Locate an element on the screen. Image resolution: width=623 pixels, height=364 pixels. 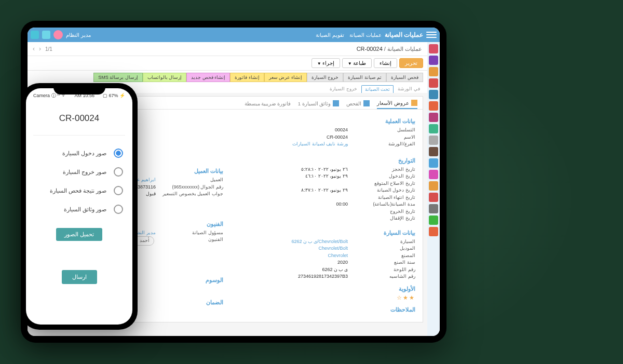
section-priority-title: الأولوية is located at coordinates (323, 289).